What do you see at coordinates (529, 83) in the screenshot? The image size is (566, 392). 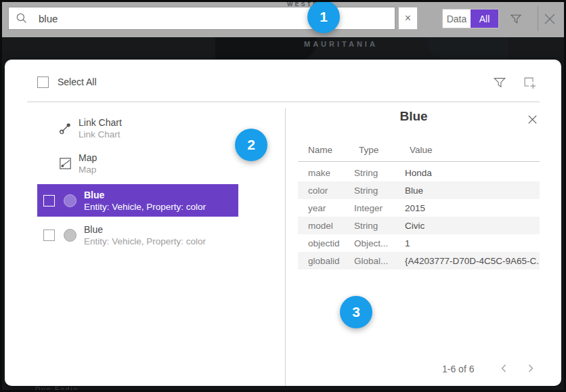 I see `add-to-selection-button` at bounding box center [529, 83].